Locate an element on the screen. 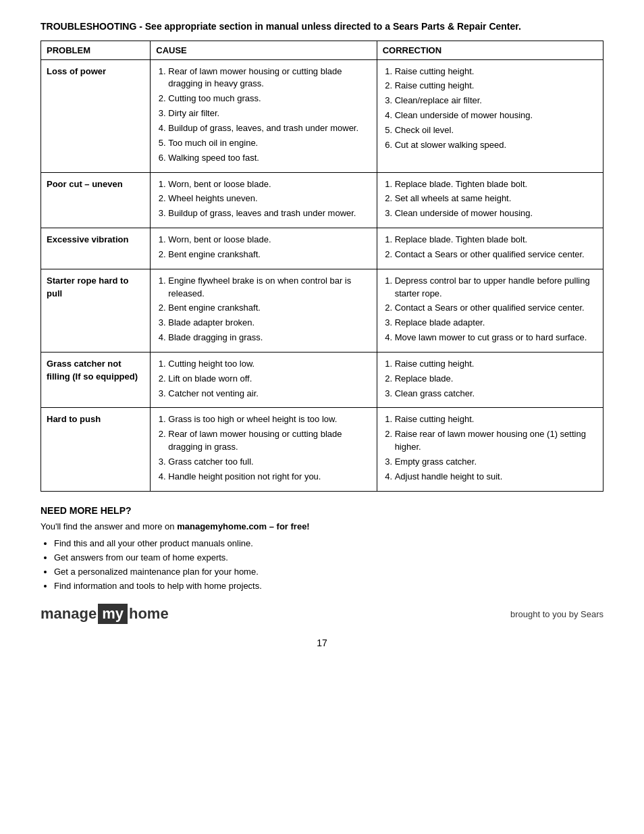 The image size is (644, 834). problem-cell: Loss of power is located at coordinates (96, 116).